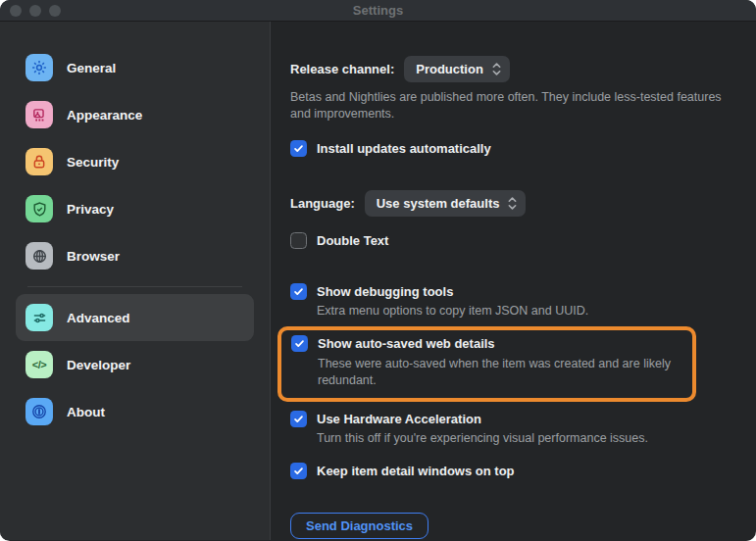  I want to click on sidebar-divider, so click(135, 286).